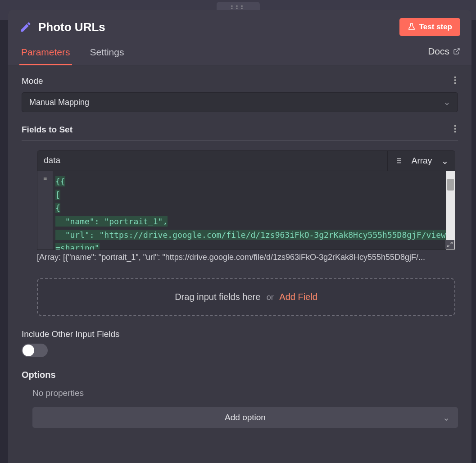 The image size is (476, 463). I want to click on expand-editor-button, so click(450, 245).